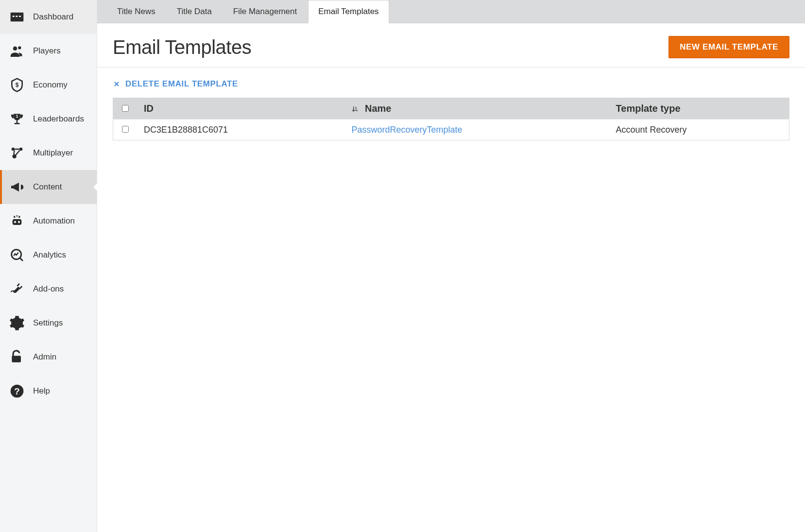 Image resolution: width=805 pixels, height=532 pixels. I want to click on tab-title-data: Title Data, so click(194, 12).